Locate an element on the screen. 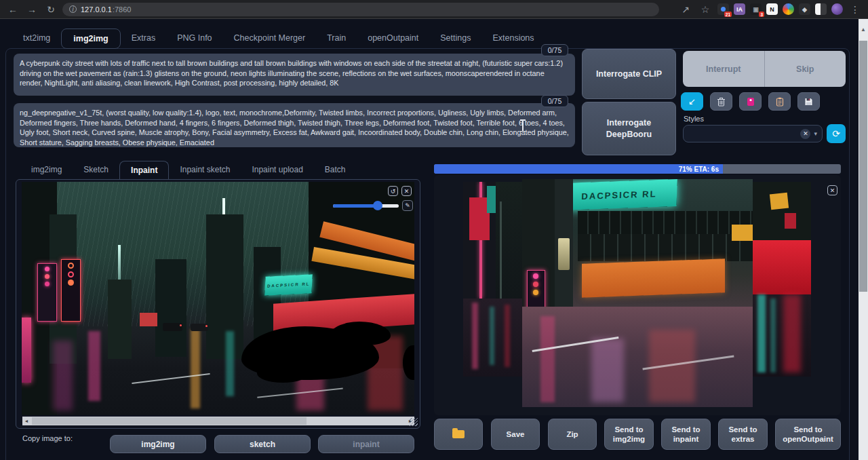 The image size is (868, 460). img2img-mode-tabs: img2img Sketch Inpaint Inpaint sketch In… is located at coordinates (189, 170).